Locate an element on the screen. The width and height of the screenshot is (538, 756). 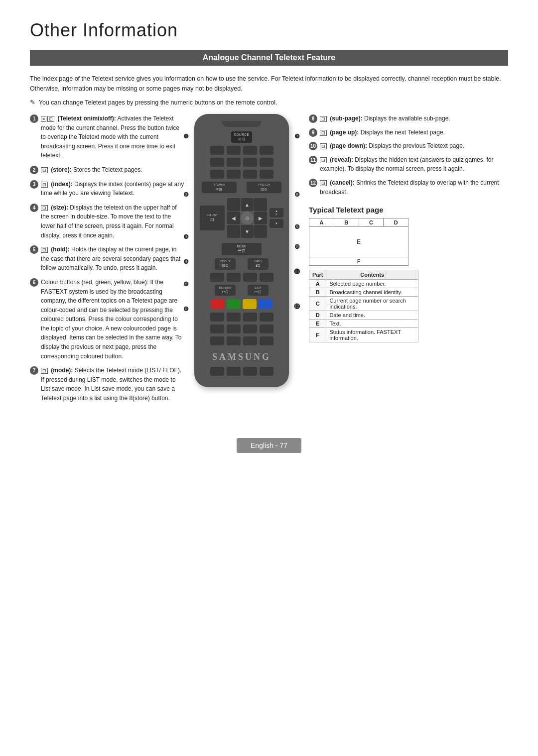
blue-button is located at coordinates (266, 304).